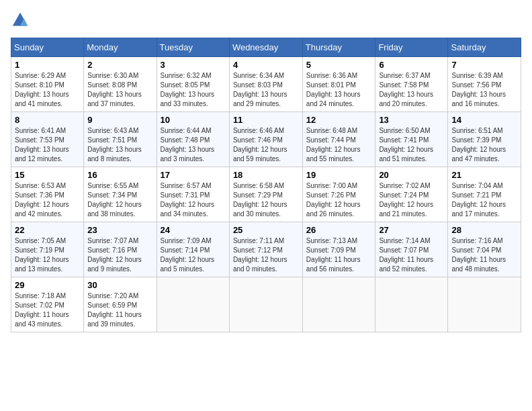 The width and height of the screenshot is (532, 411). What do you see at coordinates (120, 85) in the screenshot?
I see `calendar-cell: 2 Sunrise: 6:30 AMSunset: 8:08 PMDayligh…` at bounding box center [120, 85].